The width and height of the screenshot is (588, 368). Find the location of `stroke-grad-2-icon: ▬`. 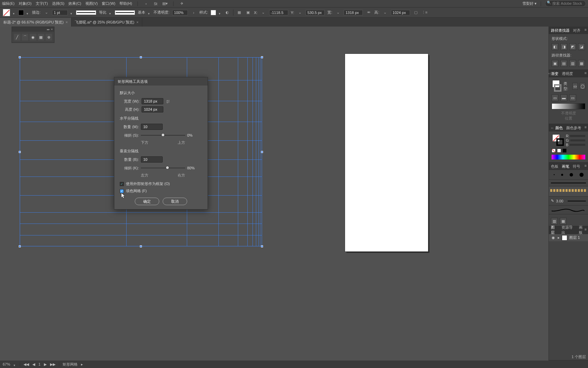

stroke-grad-2-icon: ▬ is located at coordinates (564, 98).